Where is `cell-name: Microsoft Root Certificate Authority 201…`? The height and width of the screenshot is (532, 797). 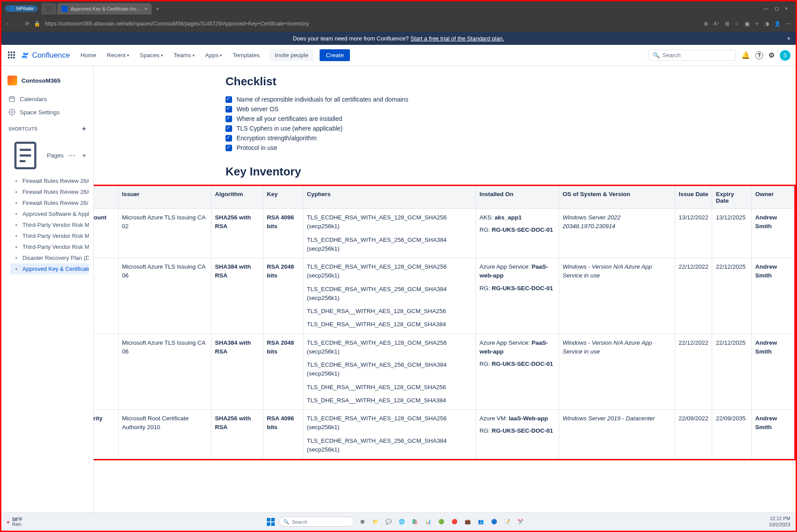 cell-name: Microsoft Root Certificate Authority 201… is located at coordinates (106, 434).